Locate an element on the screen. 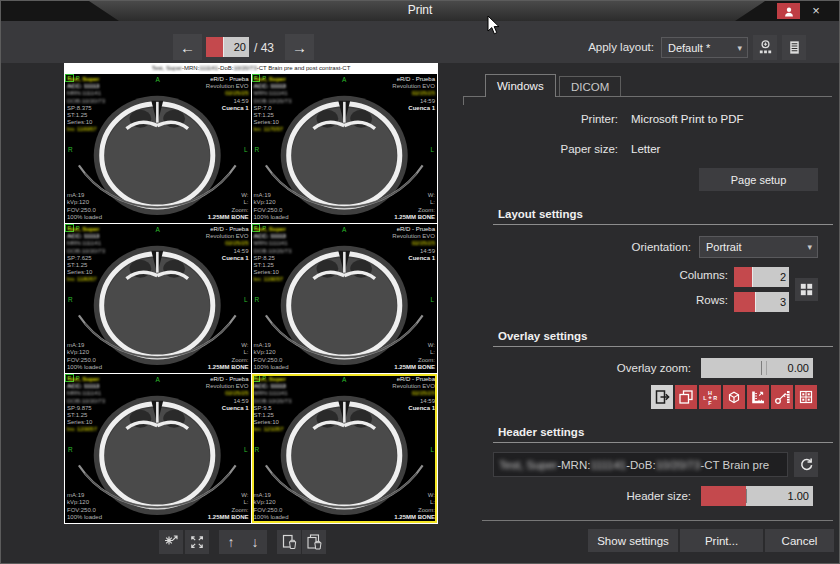  cancel-button: Cancel is located at coordinates (800, 540).